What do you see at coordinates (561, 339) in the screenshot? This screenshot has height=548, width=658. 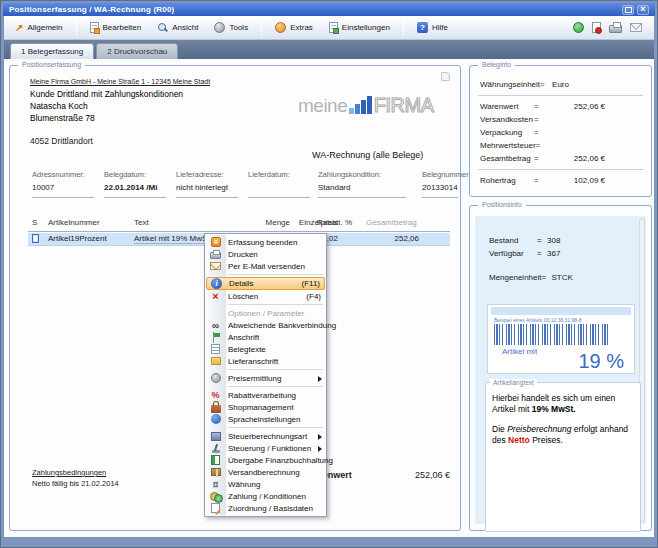 I see `article-image: Beispiel eines Artikels 00:12:36:31:98-8…` at bounding box center [561, 339].